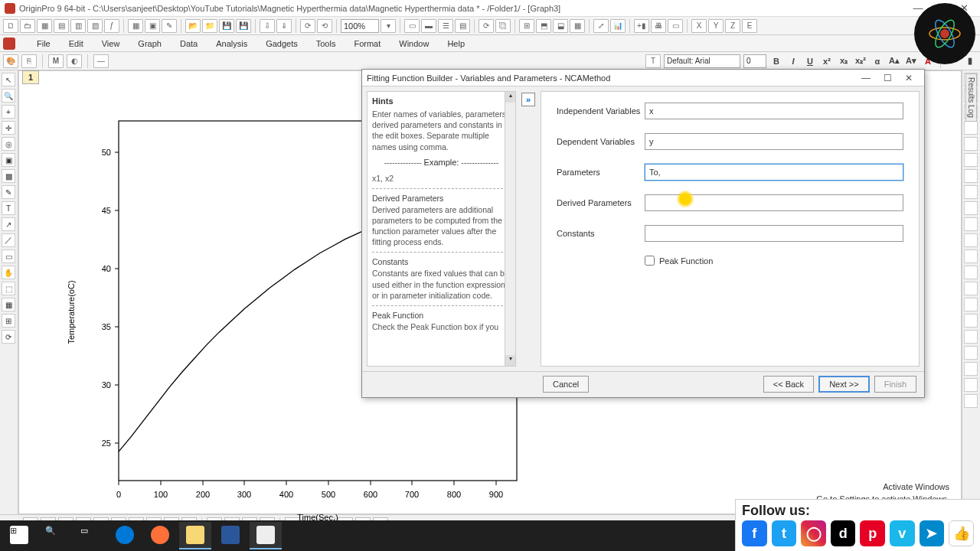 This screenshot has height=551, width=980. What do you see at coordinates (44, 26) in the screenshot?
I see `new-workbook-icon: ▦` at bounding box center [44, 26].